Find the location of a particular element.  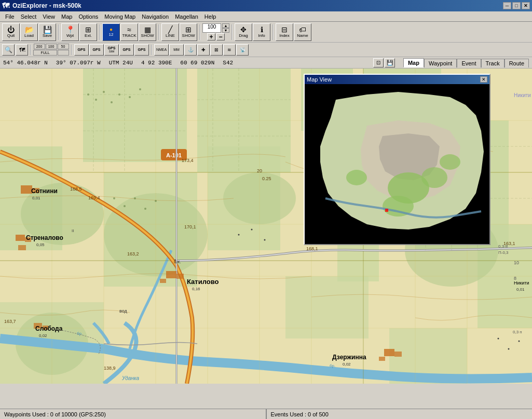

svg-text: 170,1 is located at coordinates (190, 227).